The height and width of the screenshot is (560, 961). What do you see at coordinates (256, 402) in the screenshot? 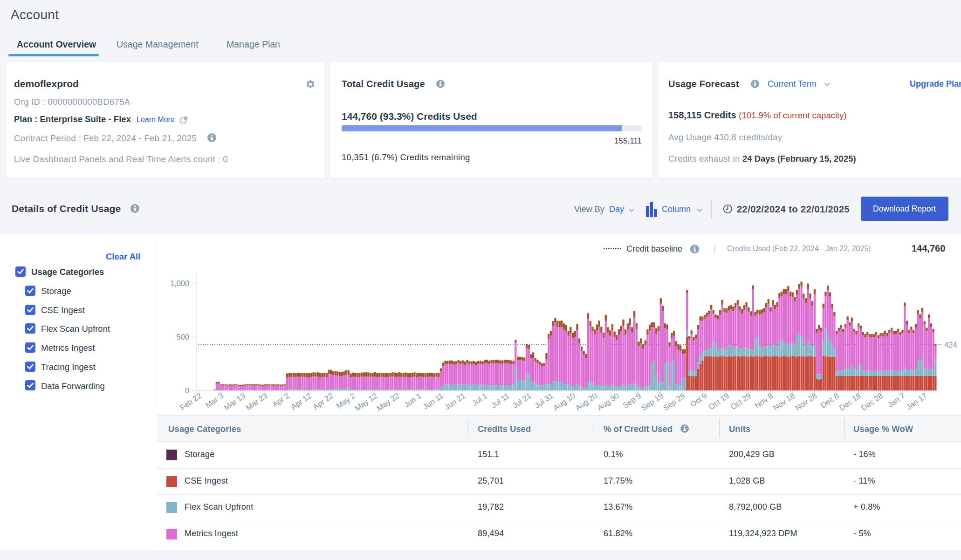
I see `svg-text: Mar 23` at bounding box center [256, 402].